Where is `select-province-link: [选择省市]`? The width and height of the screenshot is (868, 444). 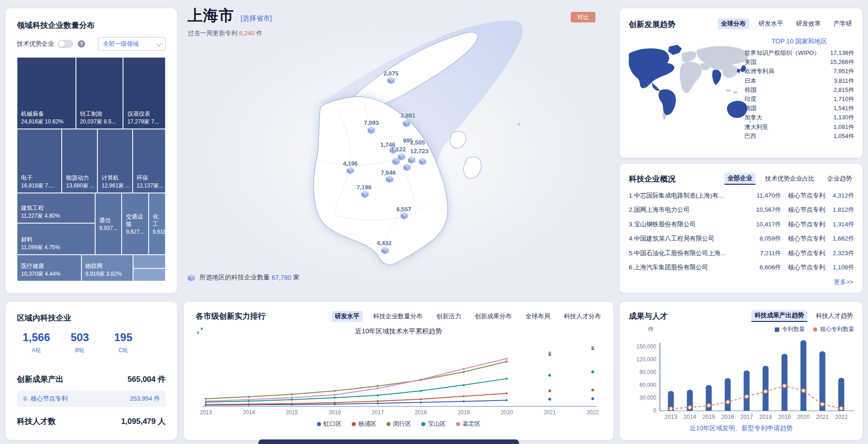 select-province-link: [选择省市] is located at coordinates (256, 18).